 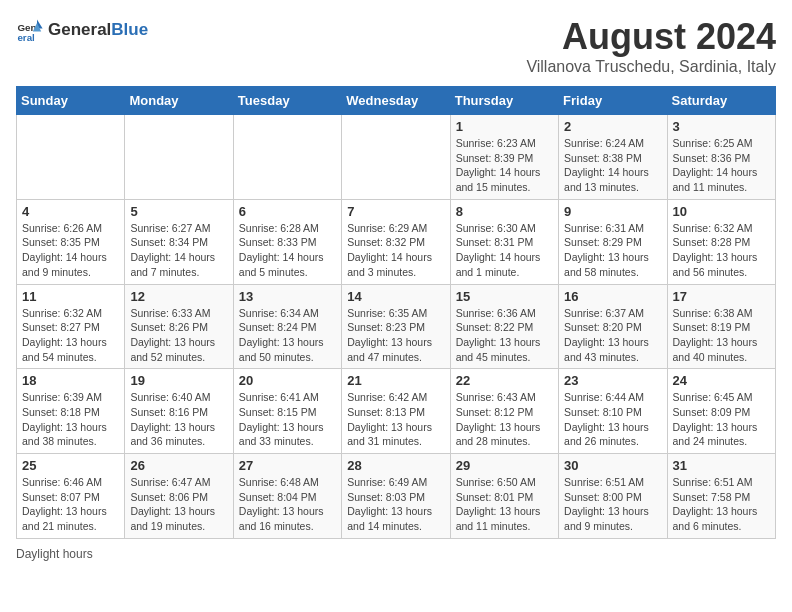 What do you see at coordinates (287, 496) in the screenshot?
I see `calendar-cell: 27Sunrise: 6:48 AM Sunset: 8:04 PM Dayli…` at bounding box center [287, 496].